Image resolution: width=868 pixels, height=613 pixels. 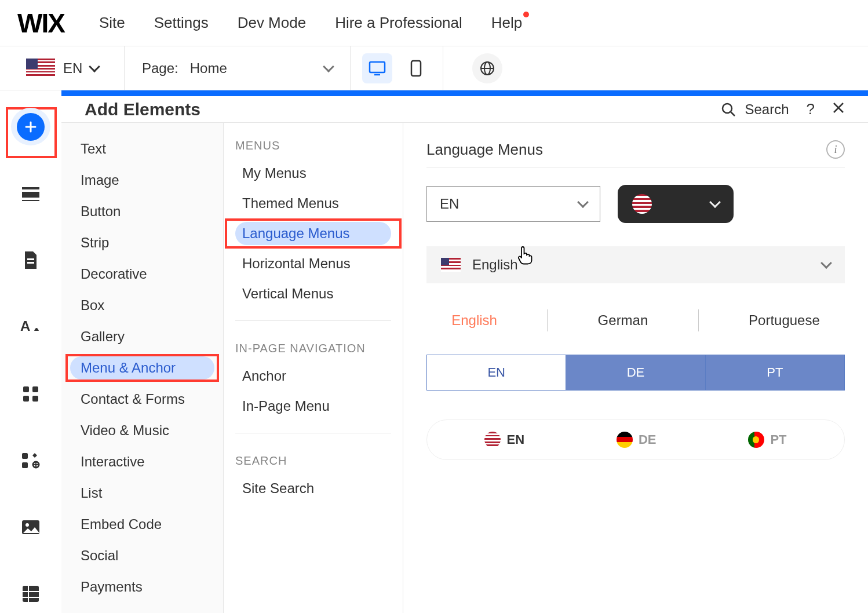 I want to click on top-menu-bar: WIX Site Settings Dev Mode Hire a Profes…, so click(x=434, y=23).